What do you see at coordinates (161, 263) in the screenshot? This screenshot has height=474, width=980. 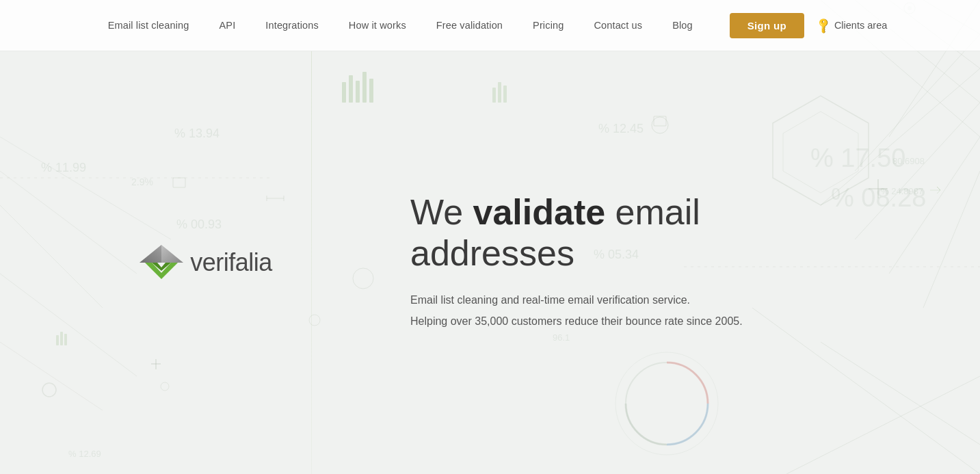 I see `logo-icon` at bounding box center [161, 263].